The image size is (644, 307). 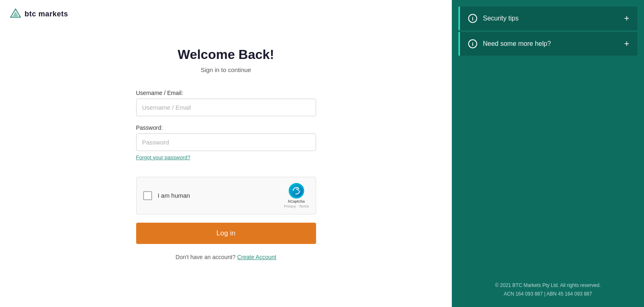 What do you see at coordinates (509, 44) in the screenshot?
I see `more-help-header-left: i Need some more help?` at bounding box center [509, 44].